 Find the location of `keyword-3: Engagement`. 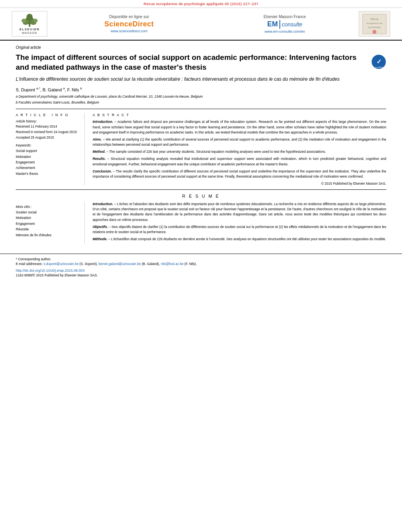

keyword-3: Engagement is located at coordinates (48, 162).